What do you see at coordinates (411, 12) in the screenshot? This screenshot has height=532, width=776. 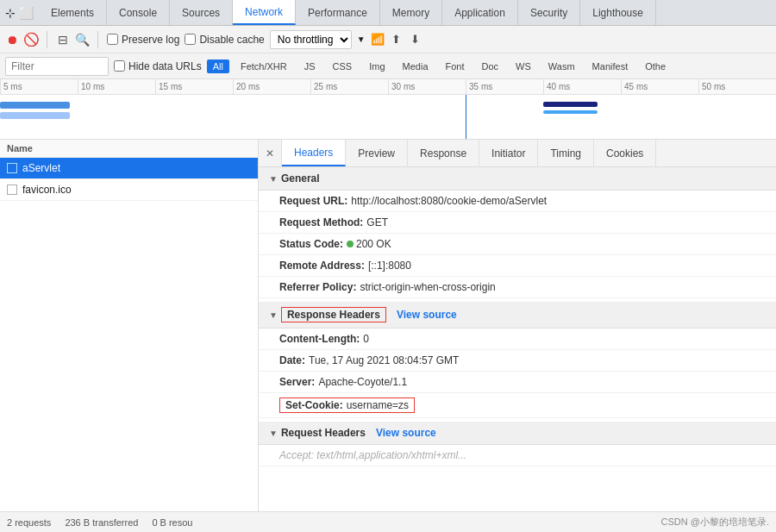 I see `tab-memory: Memory` at bounding box center [411, 12].